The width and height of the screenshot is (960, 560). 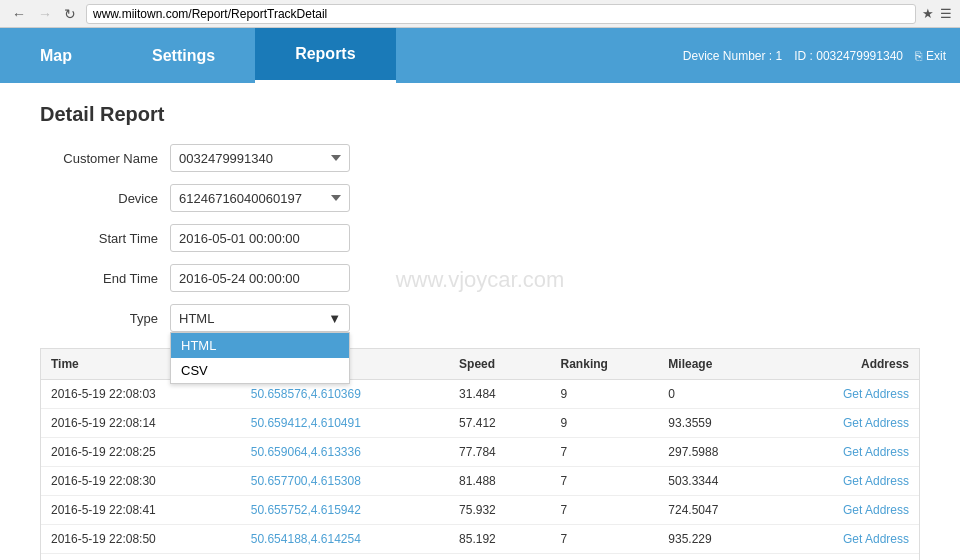 What do you see at coordinates (260, 198) in the screenshot?
I see `device-select: 61246716040060197` at bounding box center [260, 198].